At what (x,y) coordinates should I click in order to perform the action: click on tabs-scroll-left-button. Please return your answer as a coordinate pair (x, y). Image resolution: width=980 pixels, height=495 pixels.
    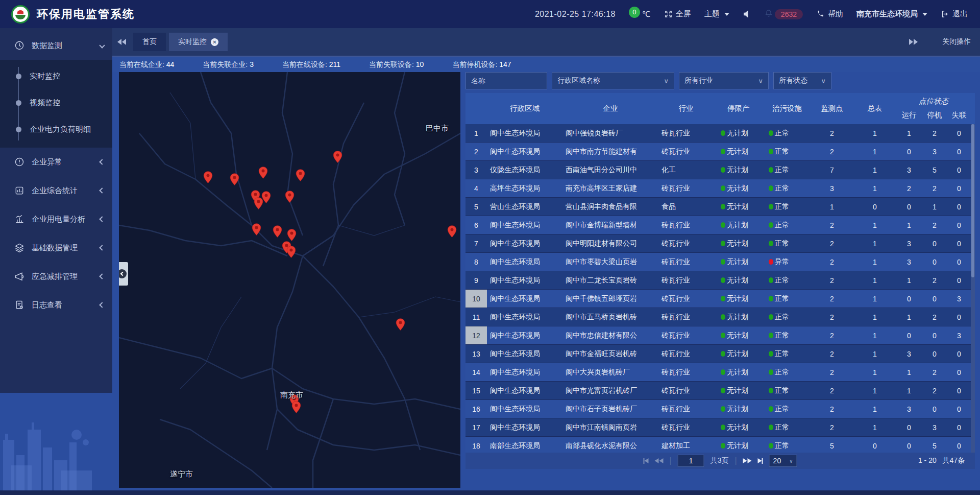
    Looking at the image, I should click on (121, 42).